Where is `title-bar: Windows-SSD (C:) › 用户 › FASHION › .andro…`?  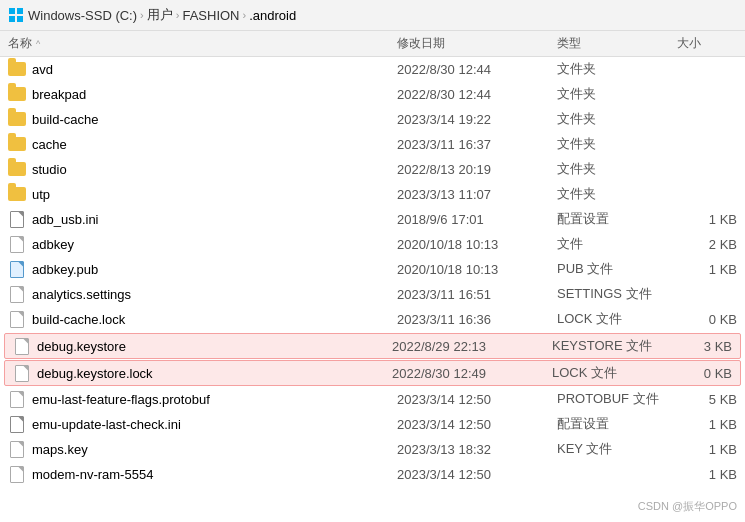
title-bar: Windows-SSD (C:) › 用户 › FASHION › .andro… is located at coordinates (372, 16).